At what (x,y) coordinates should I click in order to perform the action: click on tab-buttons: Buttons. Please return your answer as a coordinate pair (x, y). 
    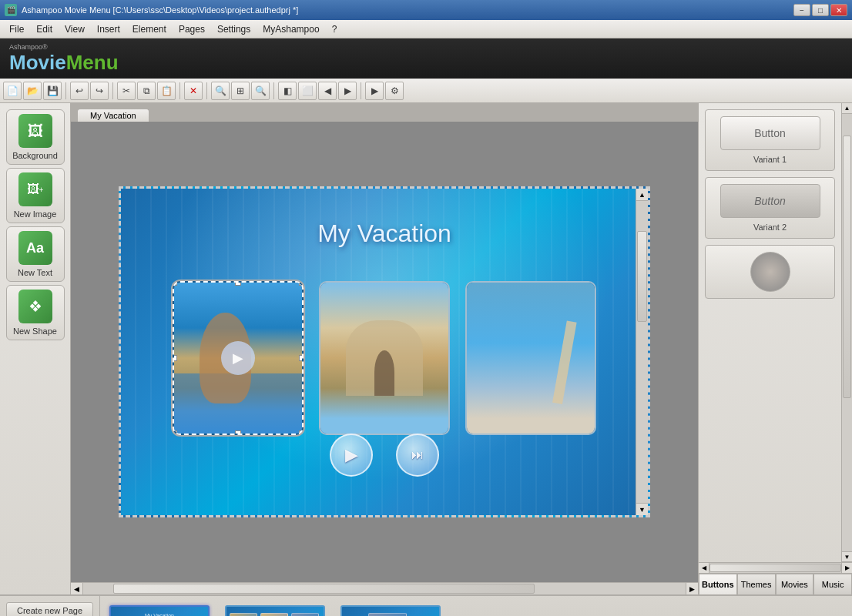
    Looking at the image, I should click on (718, 584).